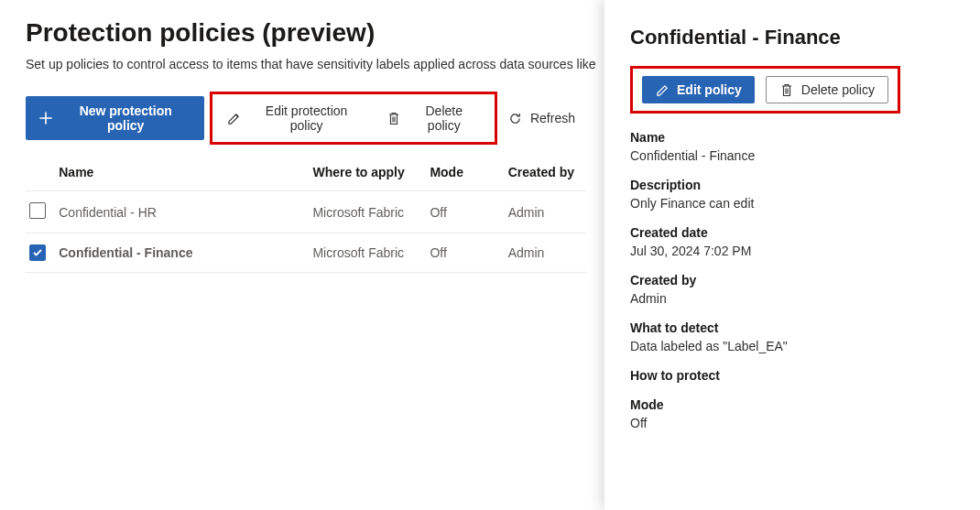 The width and height of the screenshot is (980, 510). Describe the element at coordinates (792, 337) in the screenshot. I see `field-what-to-detect: What to detect Data labeled as "Label_EA…` at that location.